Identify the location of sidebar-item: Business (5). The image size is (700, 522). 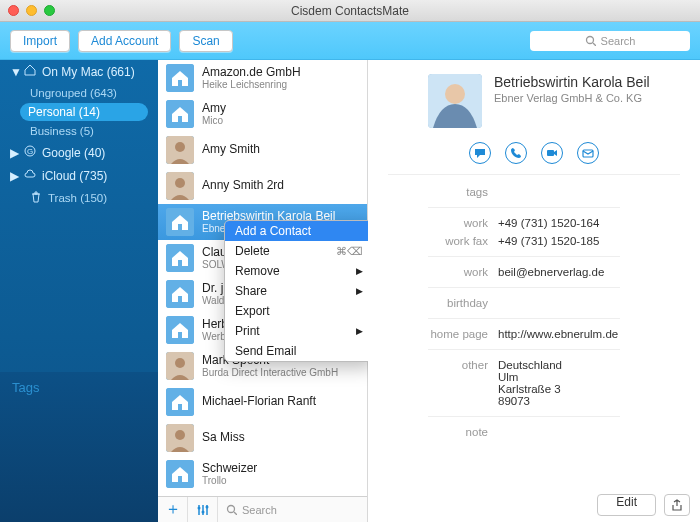
(79, 131).